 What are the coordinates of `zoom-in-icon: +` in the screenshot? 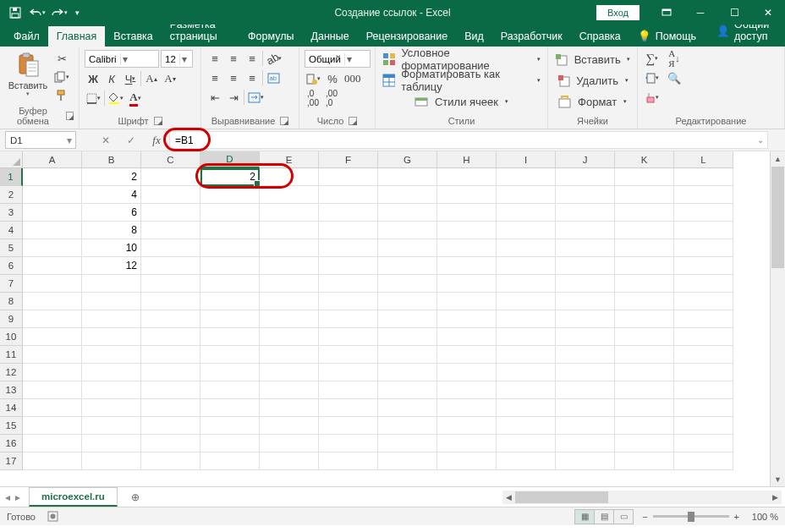 It's located at (737, 517).